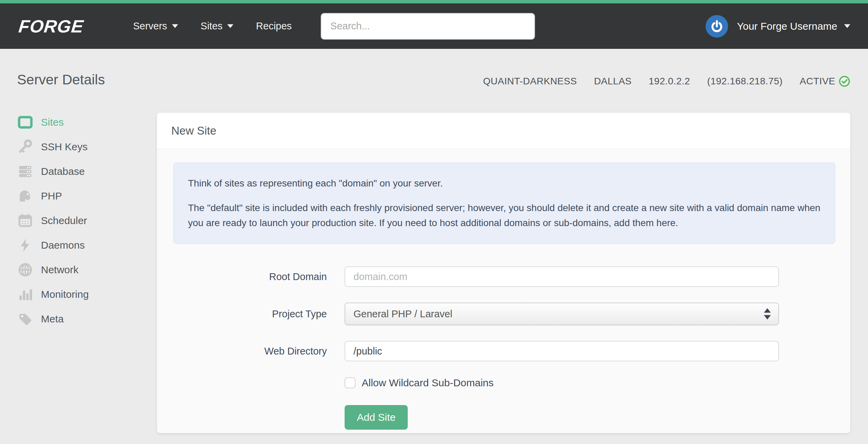 The height and width of the screenshot is (444, 868). Describe the element at coordinates (613, 81) in the screenshot. I see `server-region: DALLAS` at that location.